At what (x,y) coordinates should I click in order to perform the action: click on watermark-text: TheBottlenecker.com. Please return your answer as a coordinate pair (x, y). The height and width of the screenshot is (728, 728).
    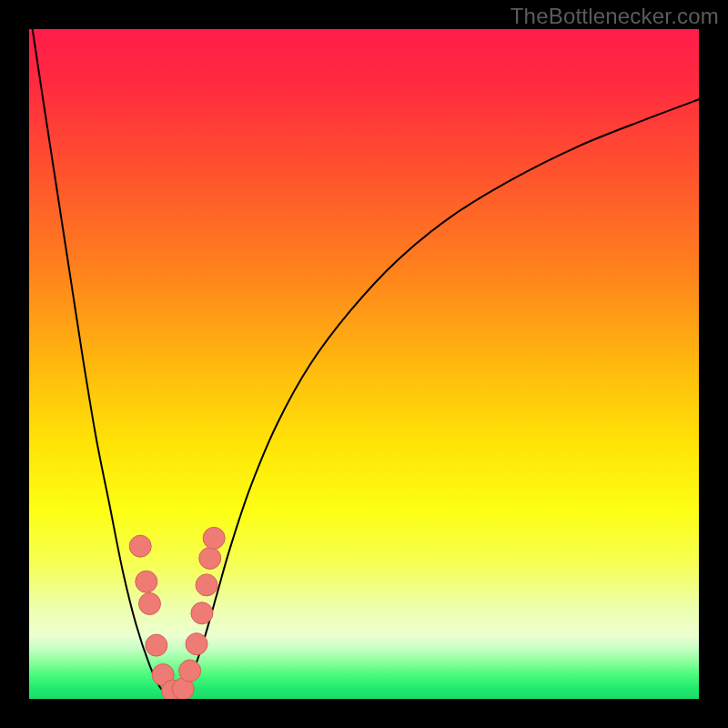
    Looking at the image, I should click on (615, 16).